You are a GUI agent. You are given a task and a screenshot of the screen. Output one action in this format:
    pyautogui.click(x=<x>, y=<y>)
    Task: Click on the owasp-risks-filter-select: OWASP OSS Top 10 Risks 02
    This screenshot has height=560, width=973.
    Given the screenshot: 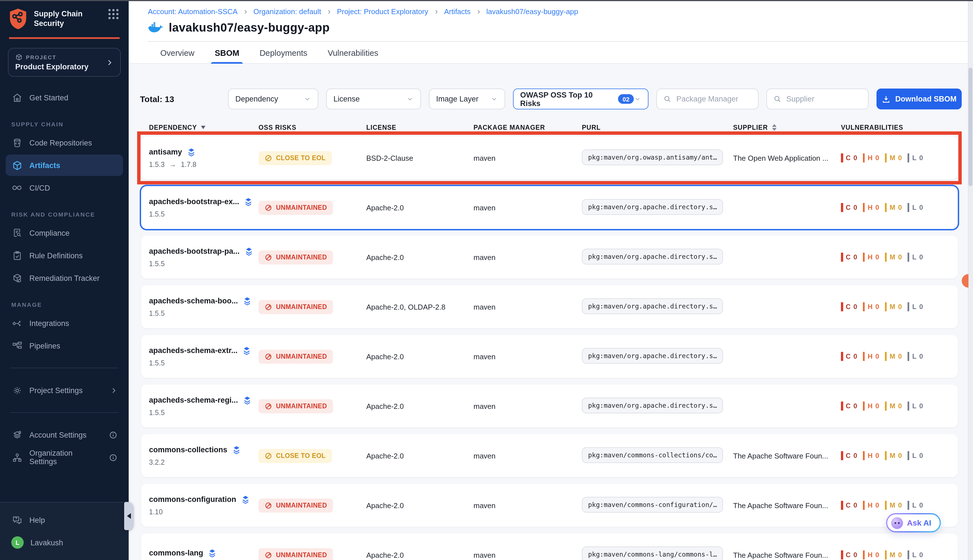 What is the action you would take?
    pyautogui.click(x=581, y=99)
    